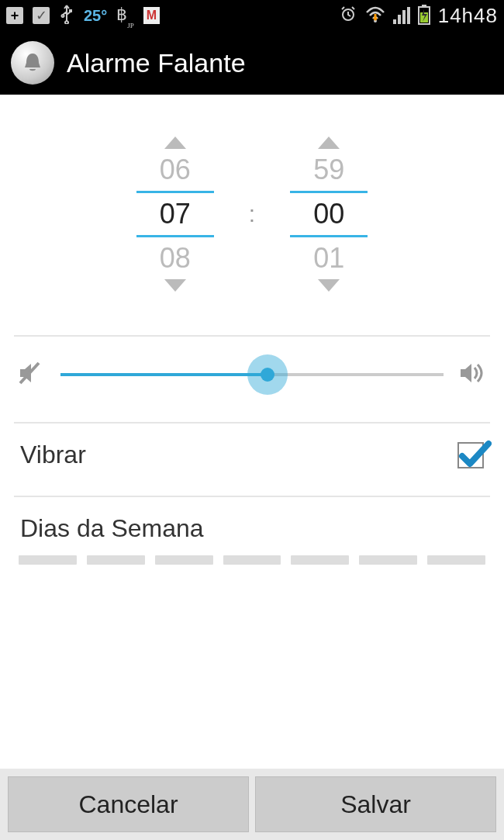  I want to click on minute-spinner: 59 00 01, so click(329, 214).